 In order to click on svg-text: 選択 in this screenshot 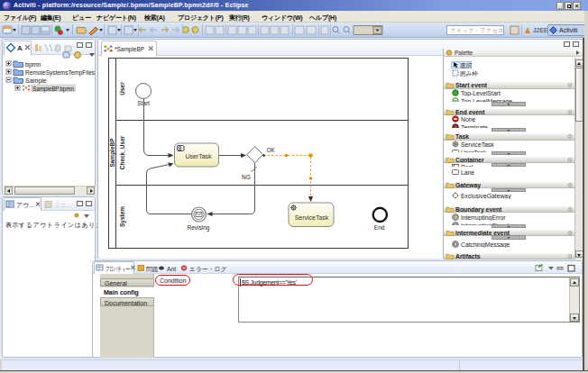, I will do `click(466, 65)`.